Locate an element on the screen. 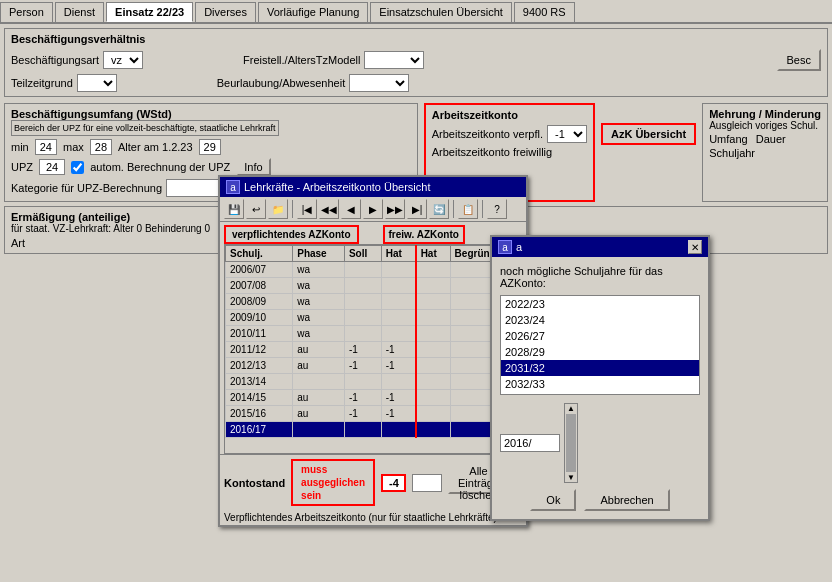  table-row: 2006/07 wa is located at coordinates (374, 270).